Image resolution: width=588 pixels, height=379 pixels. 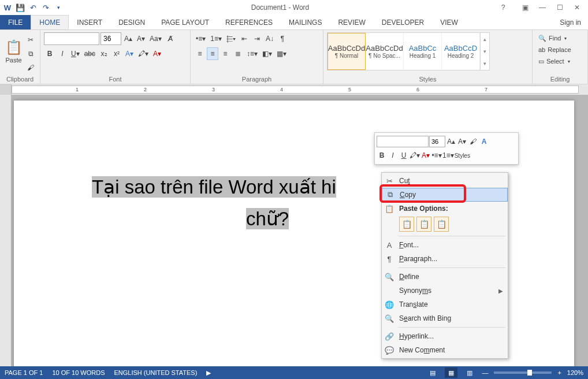 I want to click on mini-italic: I, so click(x=393, y=155).